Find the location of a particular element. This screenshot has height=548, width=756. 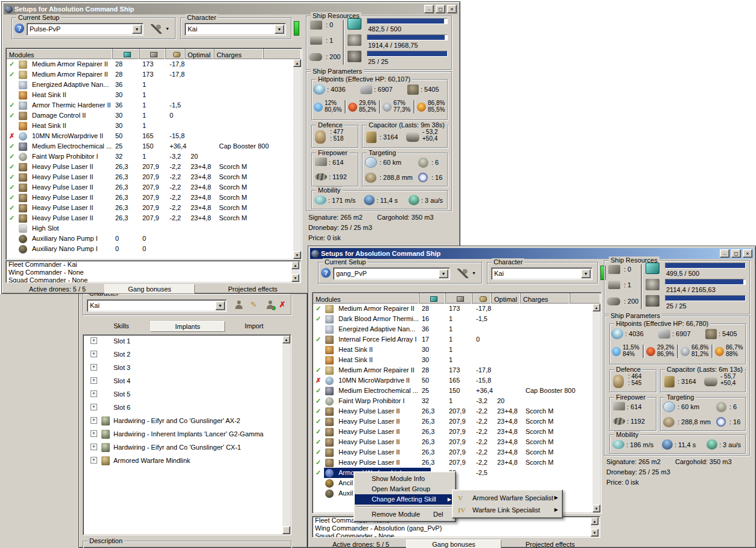

list-item: Fleet Commander - Kai is located at coordinates (153, 264).